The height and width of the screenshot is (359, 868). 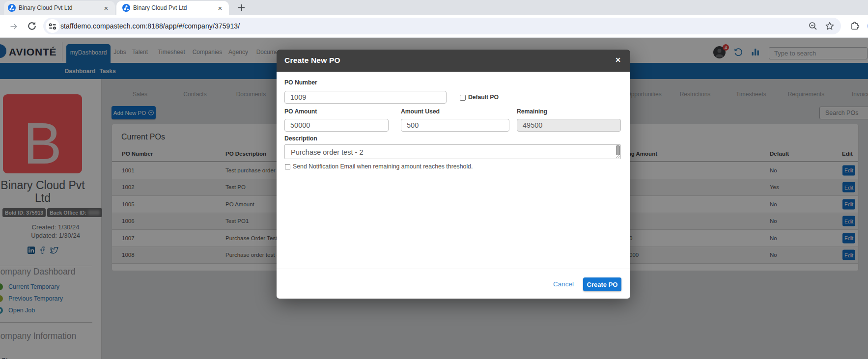 What do you see at coordinates (569, 125) in the screenshot?
I see `remaining-input: 49500` at bounding box center [569, 125].